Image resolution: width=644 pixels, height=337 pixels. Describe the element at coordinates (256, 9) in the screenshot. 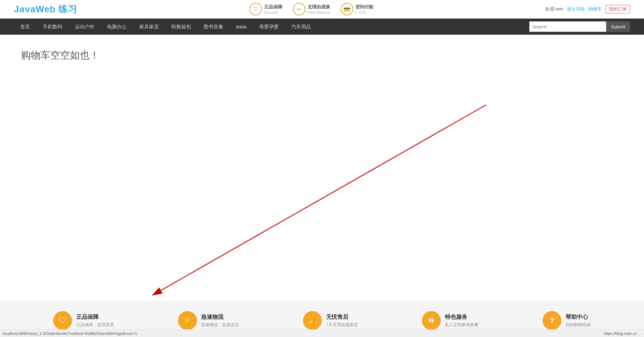

I see `genuine-icon: 🛡` at that location.